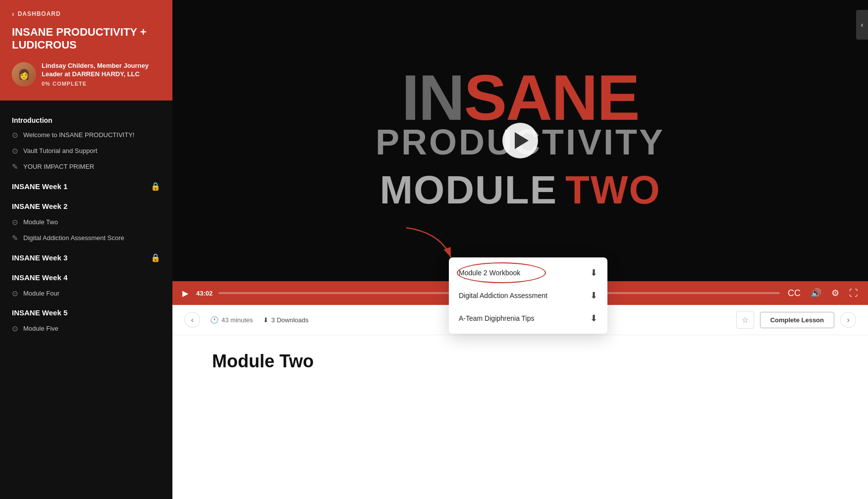 The image size is (868, 499). Describe the element at coordinates (86, 205) in the screenshot. I see `week2-header: INSANE Week 2` at that location.